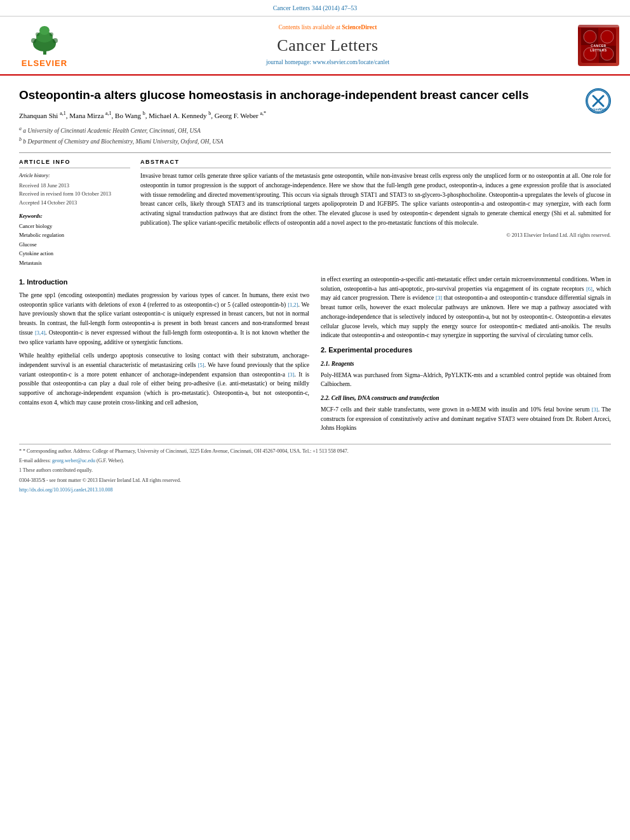 The height and width of the screenshot is (840, 630). What do you see at coordinates (598, 101) in the screenshot?
I see `crossmark-icon: CrossMark` at bounding box center [598, 101].